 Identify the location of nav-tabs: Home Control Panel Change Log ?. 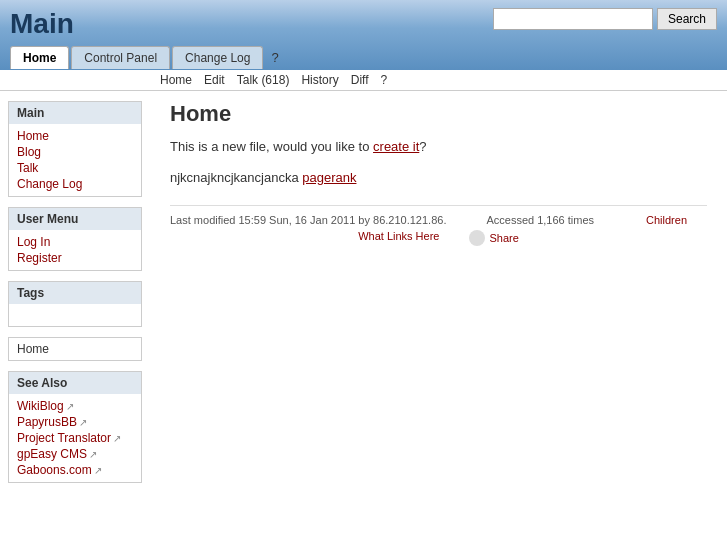
(364, 58).